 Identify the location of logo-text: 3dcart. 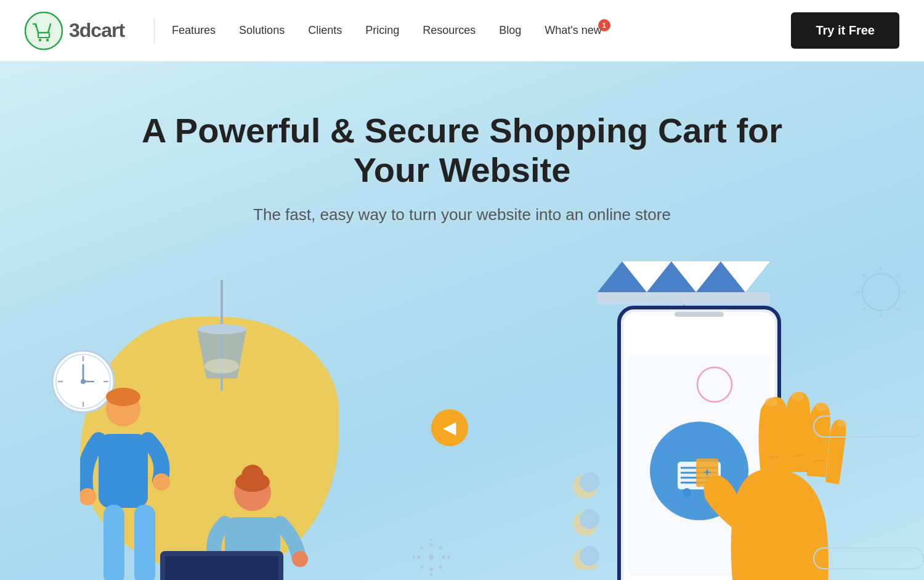
(97, 31).